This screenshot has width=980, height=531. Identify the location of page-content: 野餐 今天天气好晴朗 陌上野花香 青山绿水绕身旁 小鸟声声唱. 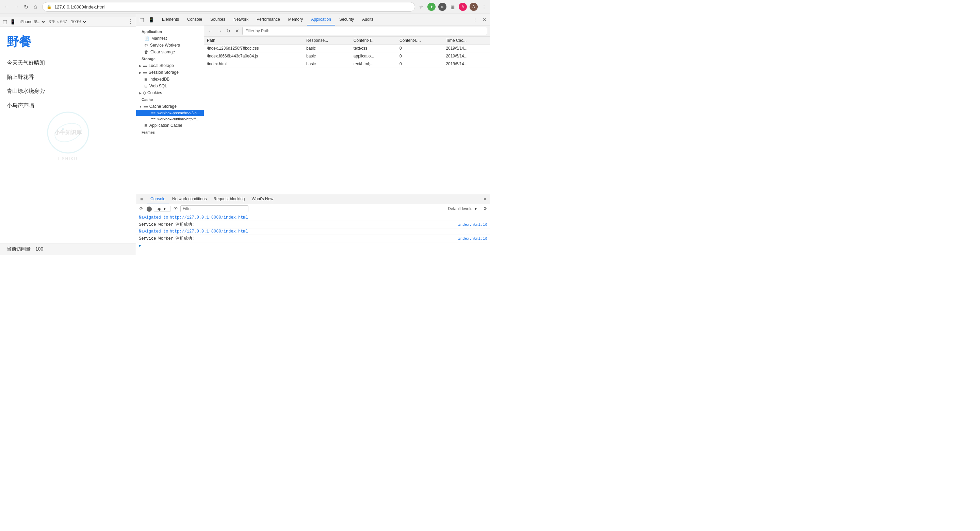
(68, 135).